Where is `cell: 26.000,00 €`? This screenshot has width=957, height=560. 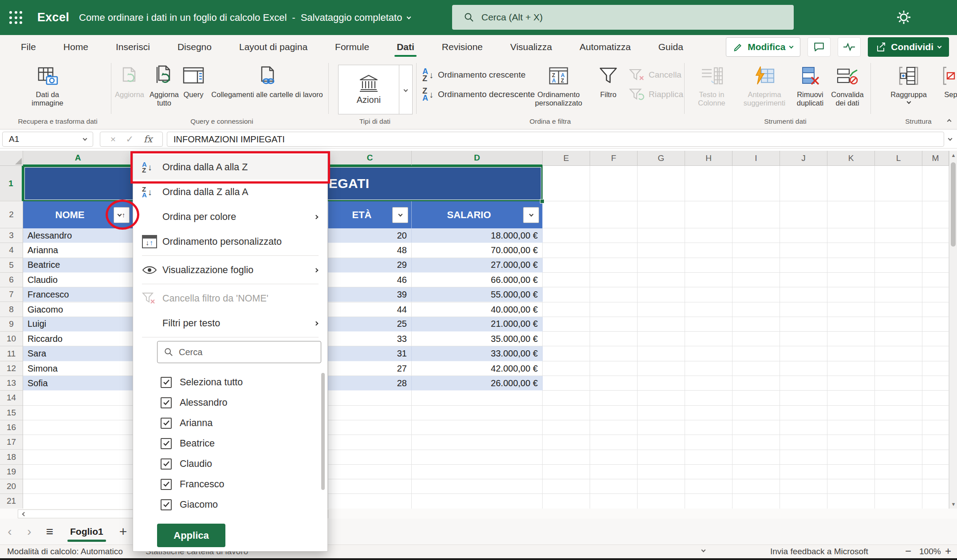 cell: 26.000,00 € is located at coordinates (477, 383).